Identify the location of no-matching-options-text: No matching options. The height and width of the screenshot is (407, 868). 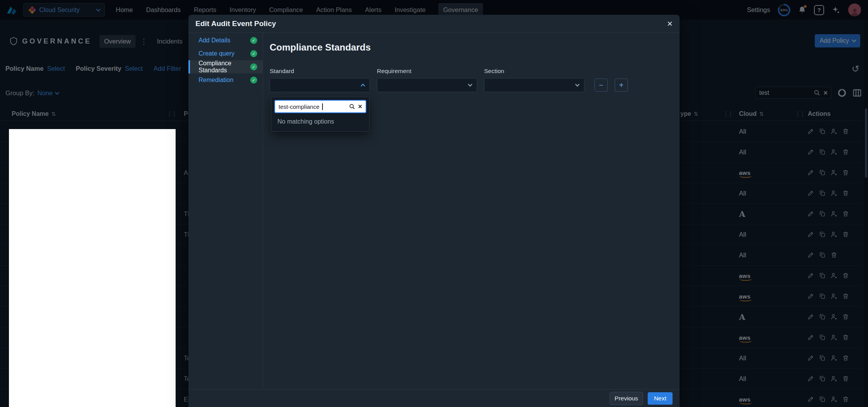
(320, 121).